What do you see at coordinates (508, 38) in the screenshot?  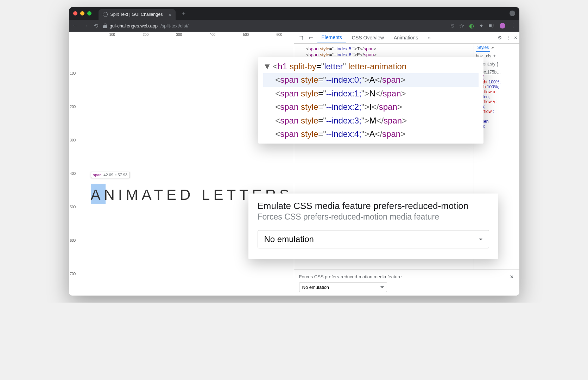 I see `devtools-menu-icon: ⋮` at bounding box center [508, 38].